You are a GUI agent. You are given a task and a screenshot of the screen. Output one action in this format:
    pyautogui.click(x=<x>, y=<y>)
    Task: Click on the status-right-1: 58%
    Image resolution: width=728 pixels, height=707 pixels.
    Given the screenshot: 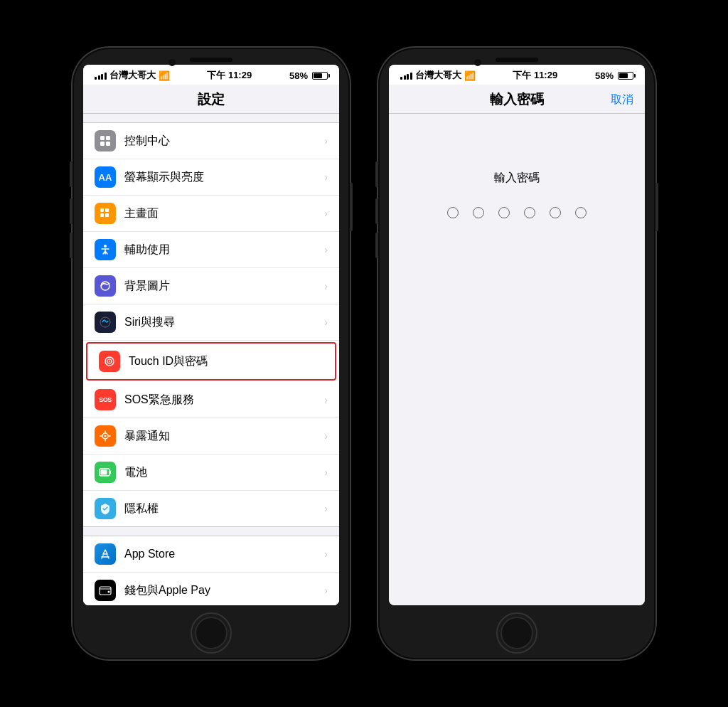 What is the action you would take?
    pyautogui.click(x=309, y=75)
    